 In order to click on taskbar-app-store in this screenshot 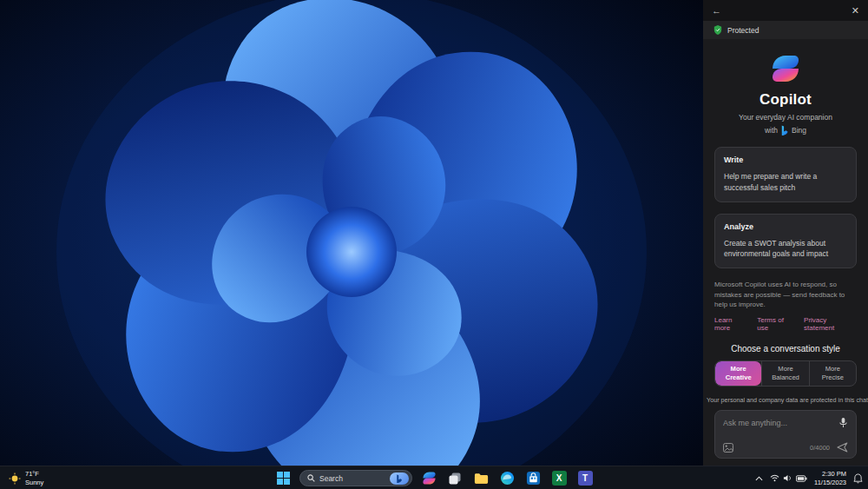, I will do `click(533, 479)`.